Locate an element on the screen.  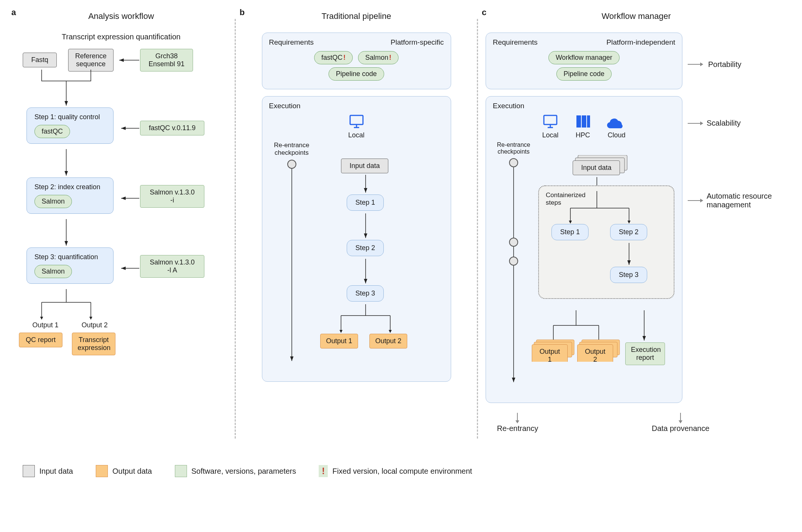
legend-output: Output data is located at coordinates (124, 471).